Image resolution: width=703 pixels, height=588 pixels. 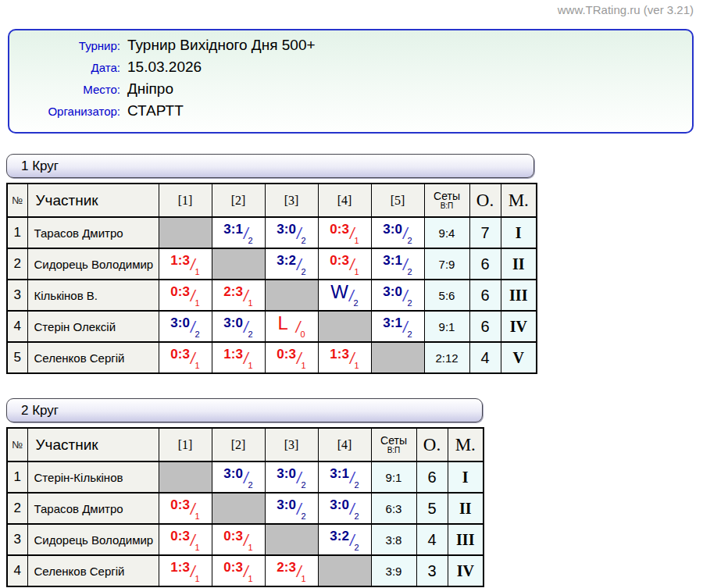 I want to click on info-value-organizer: СТАРТТ, so click(x=155, y=111).